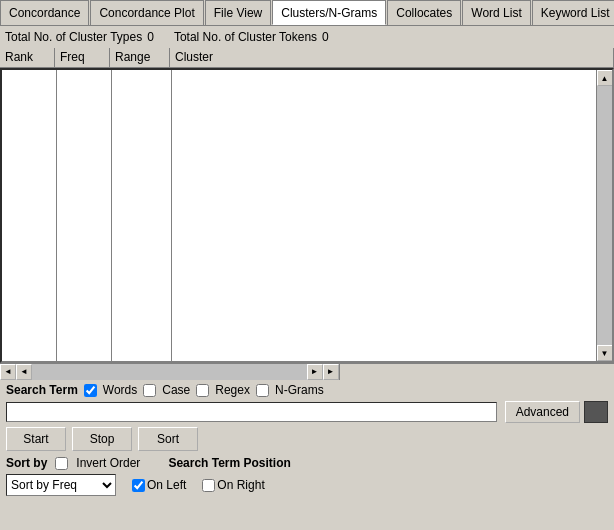 Image resolution: width=614 pixels, height=530 pixels. I want to click on tab-file-view: File View, so click(238, 12).